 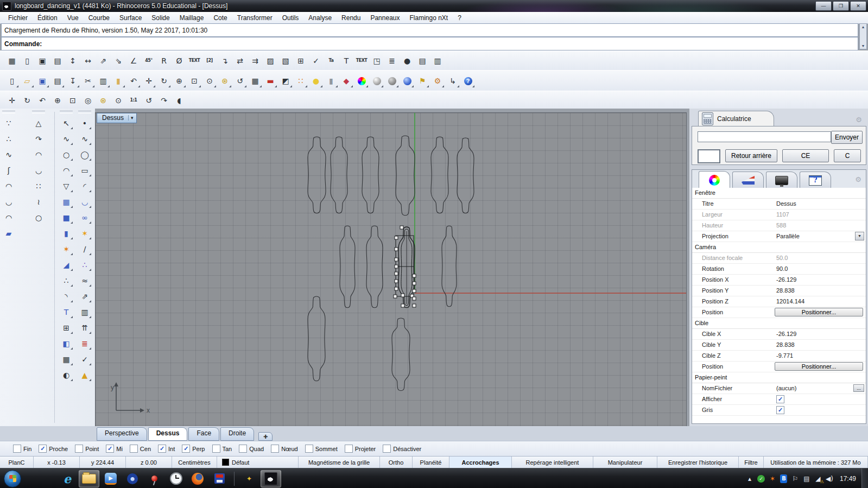 What do you see at coordinates (66, 280) in the screenshot?
I see `point-trio-button: ∴` at bounding box center [66, 280].